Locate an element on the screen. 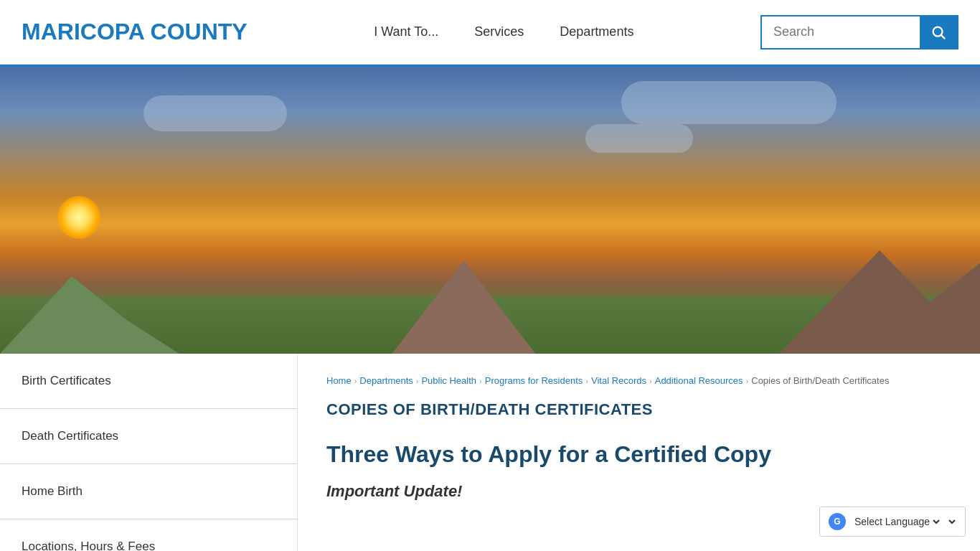  search-icon is located at coordinates (938, 32).